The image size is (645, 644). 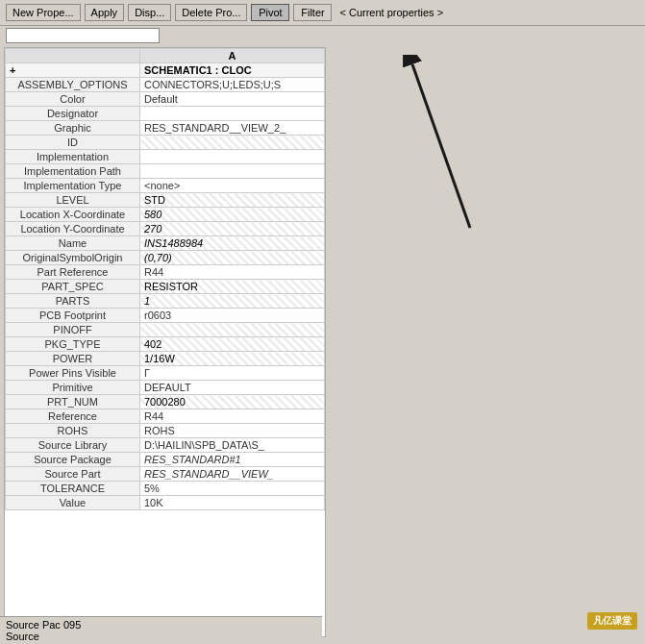 What do you see at coordinates (73, 100) in the screenshot?
I see `prop-name-cell: Color` at bounding box center [73, 100].